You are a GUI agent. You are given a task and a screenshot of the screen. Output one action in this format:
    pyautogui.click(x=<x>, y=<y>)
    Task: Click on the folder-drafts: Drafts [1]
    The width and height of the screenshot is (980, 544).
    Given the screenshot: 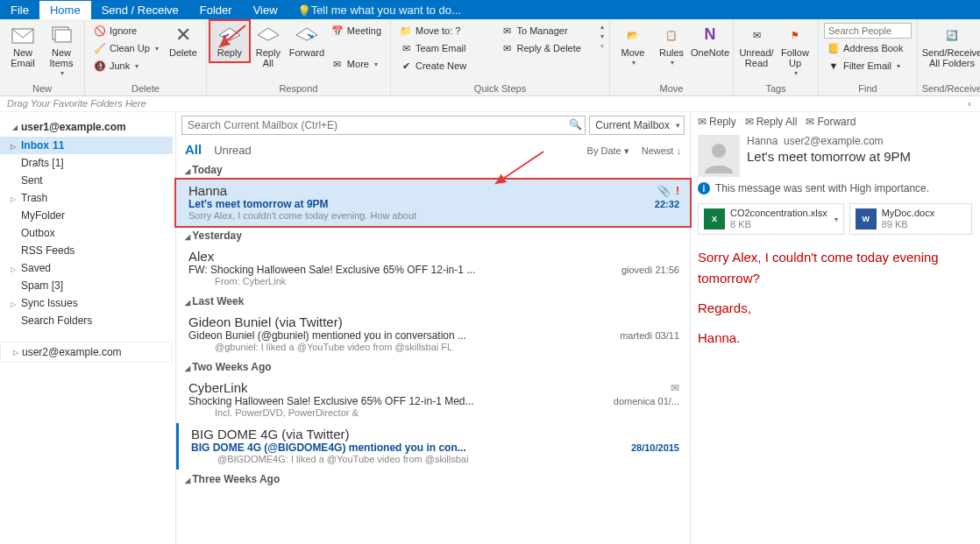 What is the action you would take?
    pyautogui.click(x=86, y=163)
    